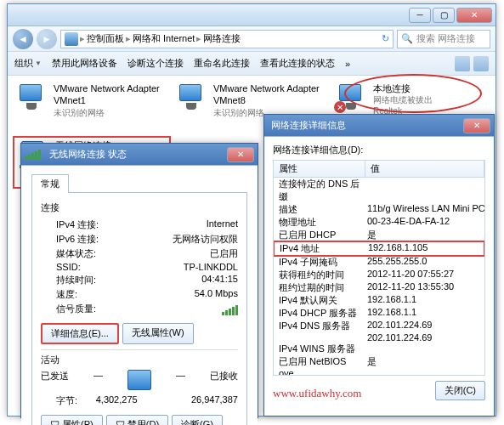 The image size is (504, 425). I want to click on rename-button: 重命名此连接, so click(222, 63).